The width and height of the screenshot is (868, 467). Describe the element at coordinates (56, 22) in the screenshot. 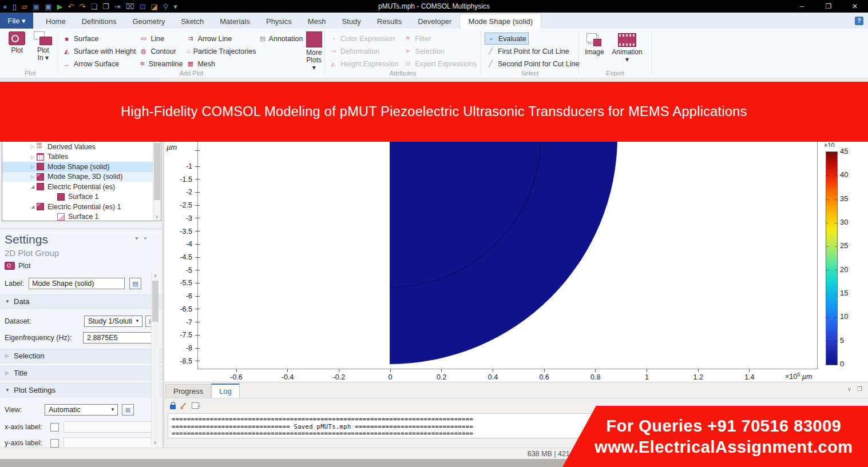

I see `ribbon-tab: Home` at that location.